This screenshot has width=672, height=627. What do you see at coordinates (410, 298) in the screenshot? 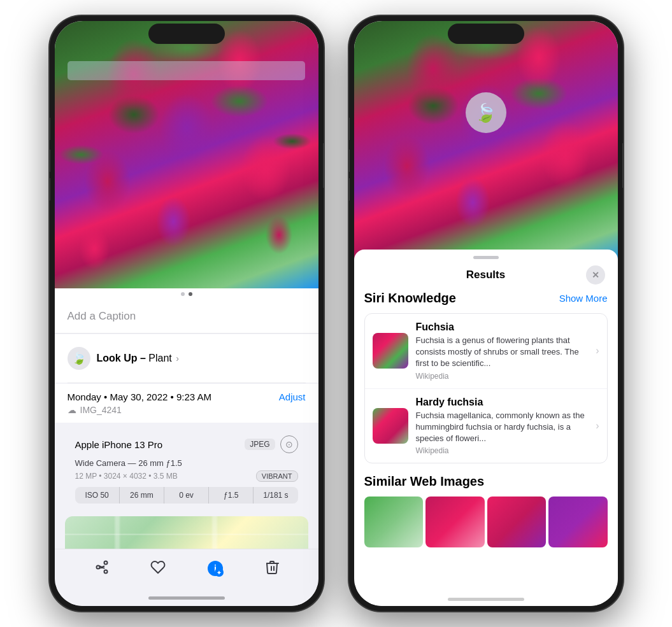
I see `siri-knowledge-title: Siri Knowledge` at bounding box center [410, 298].